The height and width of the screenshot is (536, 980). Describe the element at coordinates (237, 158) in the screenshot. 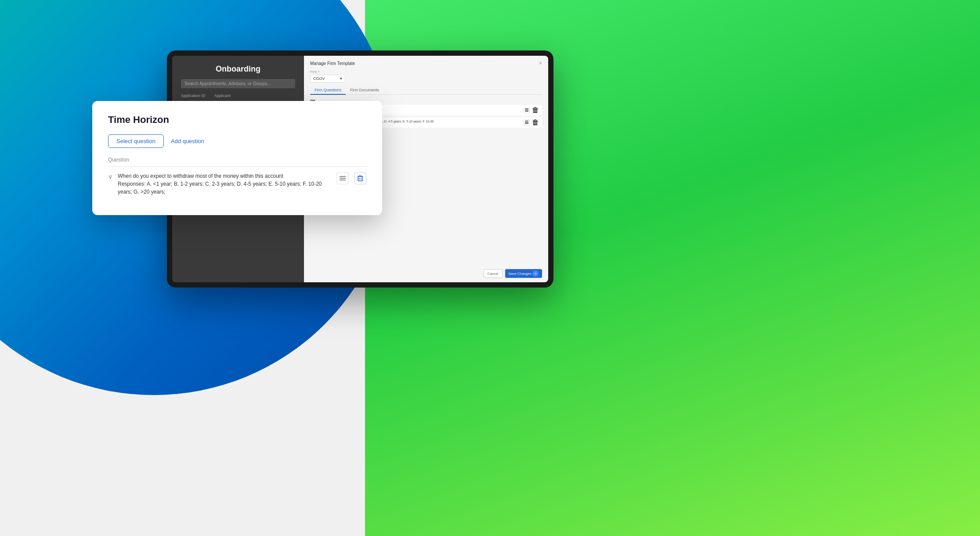

I see `time-horizon-modal: Time Horizon Select question Add questio…` at that location.